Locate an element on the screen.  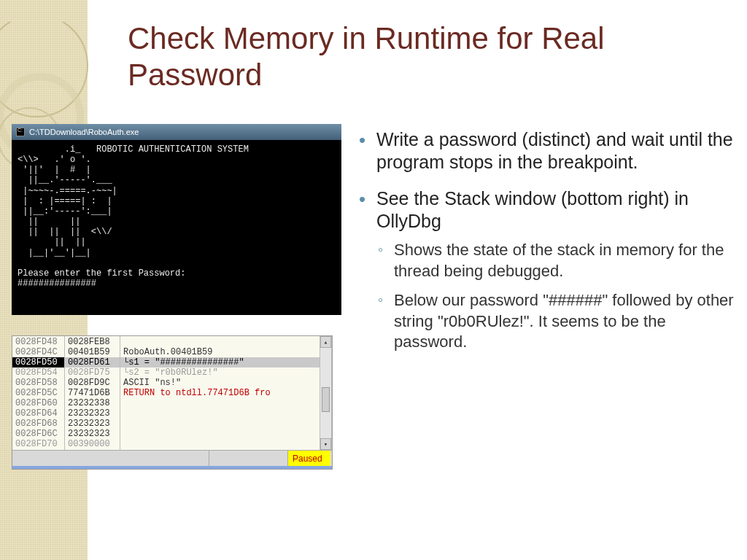
ollydbg-stack-window: 0028FD480028FD4C0028FD500028FD540028FD58… is located at coordinates (172, 402).